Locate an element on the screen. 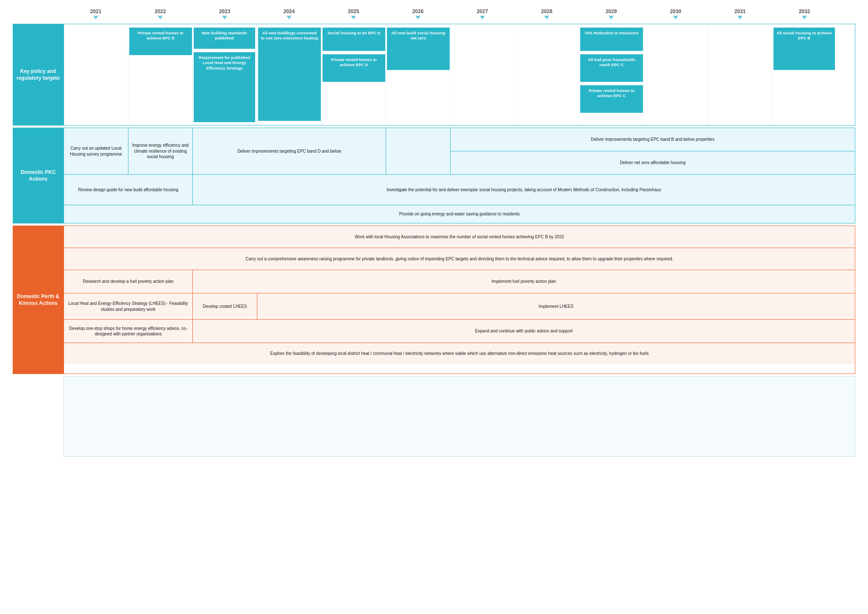 This screenshot has height=614, width=868. year-2023: 2023 is located at coordinates (225, 14).